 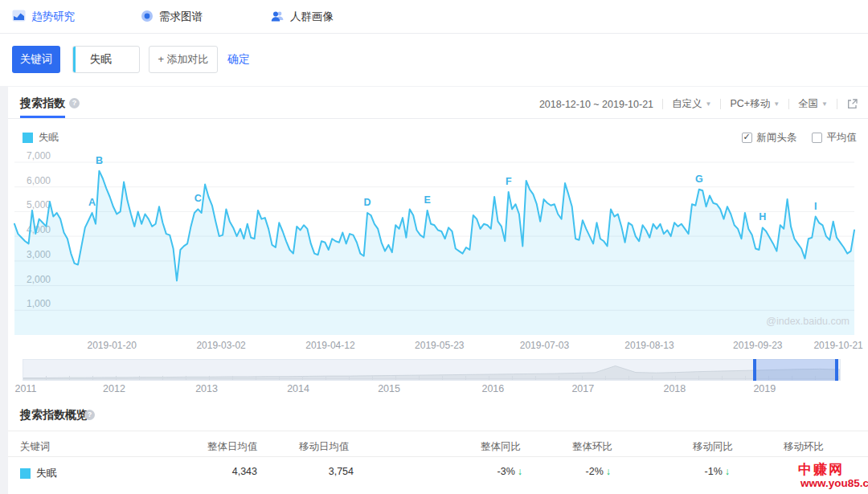 I want to click on year-label: 2012, so click(x=114, y=389).